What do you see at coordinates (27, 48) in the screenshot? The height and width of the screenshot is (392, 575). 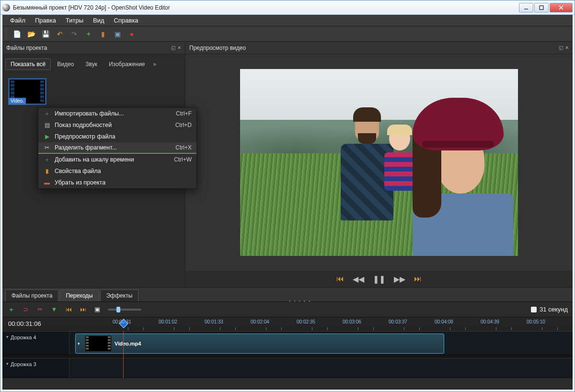 I see `project-files-title: Файлы проекта` at bounding box center [27, 48].